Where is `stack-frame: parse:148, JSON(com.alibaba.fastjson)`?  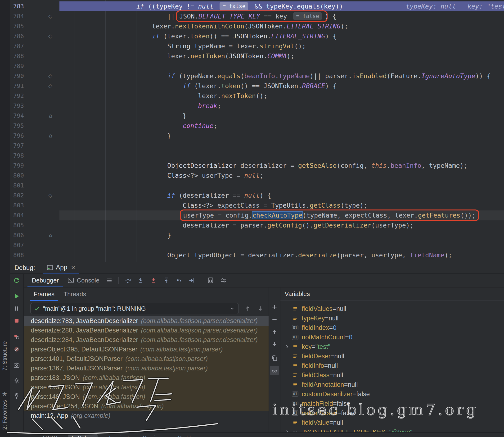 stack-frame: parse:148, JSON(com.alibaba.fastjson) is located at coordinates (146, 397).